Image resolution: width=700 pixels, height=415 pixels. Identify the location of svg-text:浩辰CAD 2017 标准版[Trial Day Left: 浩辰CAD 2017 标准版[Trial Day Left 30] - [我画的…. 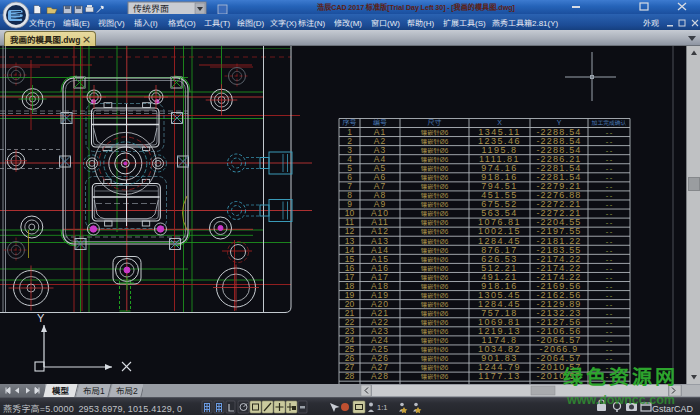
(416, 6).